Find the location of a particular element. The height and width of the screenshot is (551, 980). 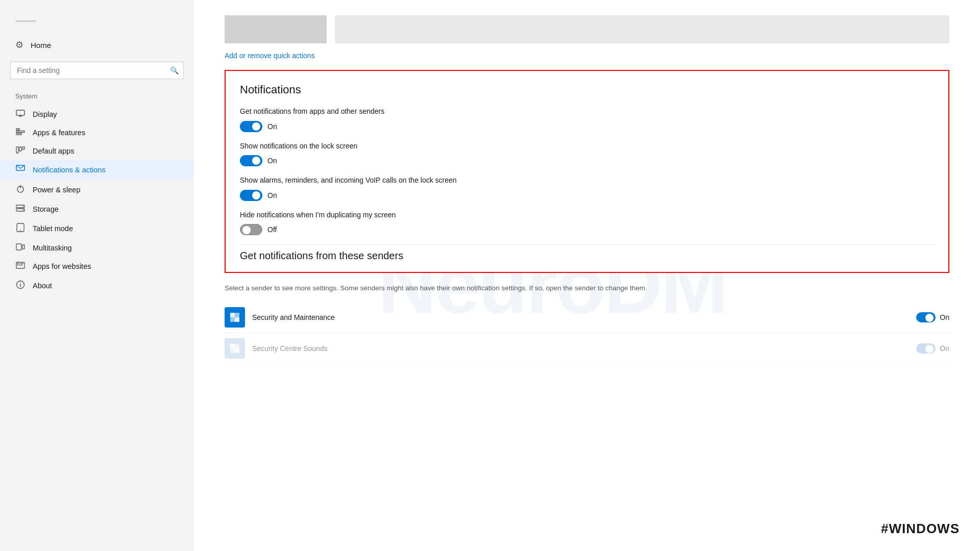

about-icon is located at coordinates (20, 286).